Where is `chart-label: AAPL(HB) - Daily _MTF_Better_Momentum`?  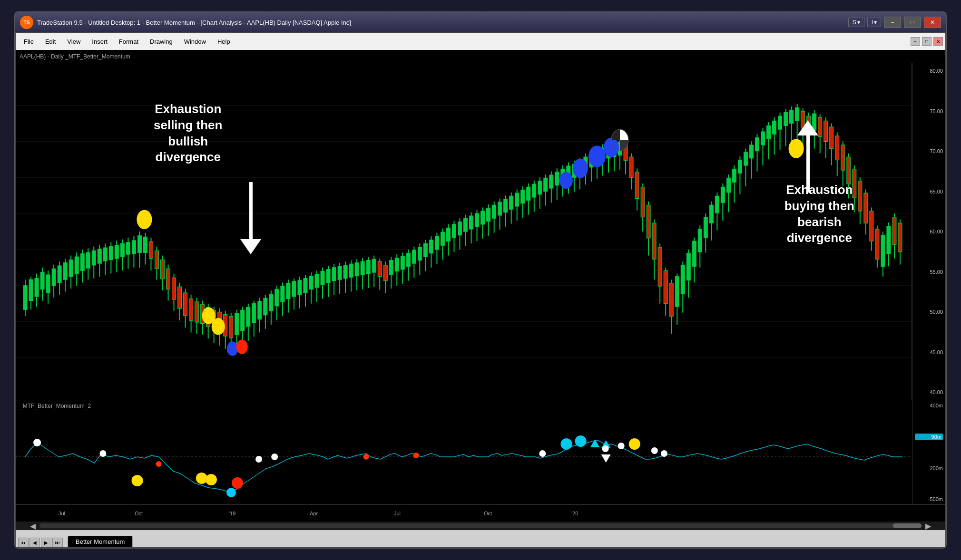
chart-label: AAPL(HB) - Daily _MTF_Better_Momentum is located at coordinates (75, 57).